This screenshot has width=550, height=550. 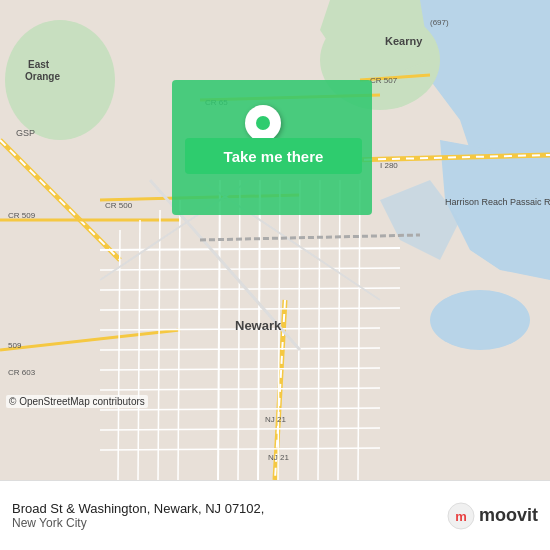 I want to click on moovit-logo: m moovit, so click(x=492, y=516).